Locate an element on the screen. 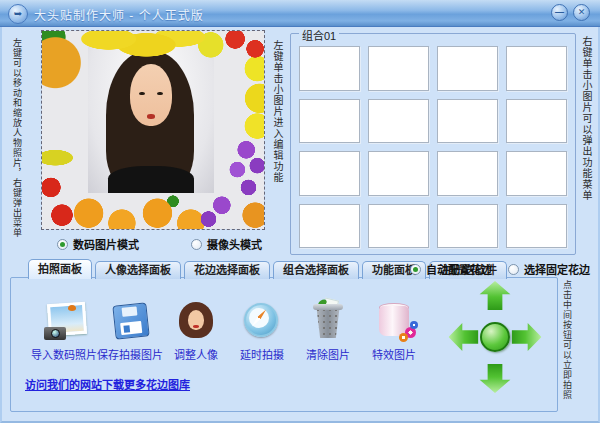 Image resolution: width=600 pixels, height=423 pixels. download-lace-link: 访问我们的网站下载更多花边图库 is located at coordinates (108, 384).